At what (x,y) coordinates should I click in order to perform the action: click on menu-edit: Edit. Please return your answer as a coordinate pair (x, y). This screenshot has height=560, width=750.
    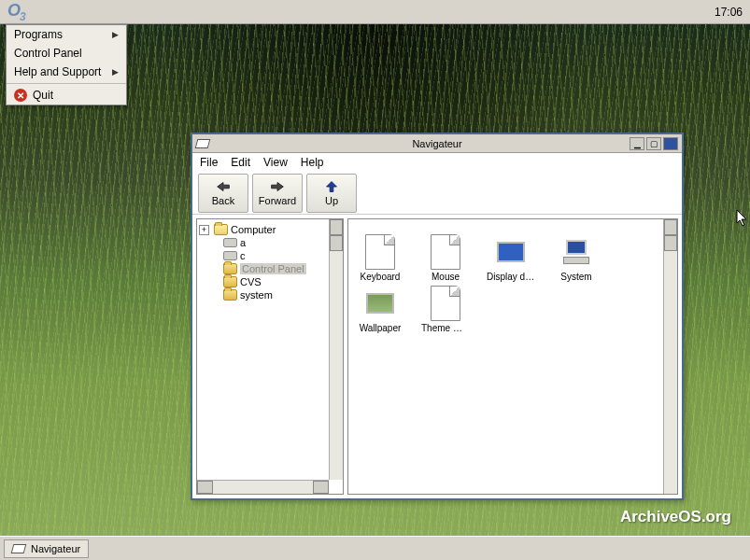
    Looking at the image, I should click on (241, 162).